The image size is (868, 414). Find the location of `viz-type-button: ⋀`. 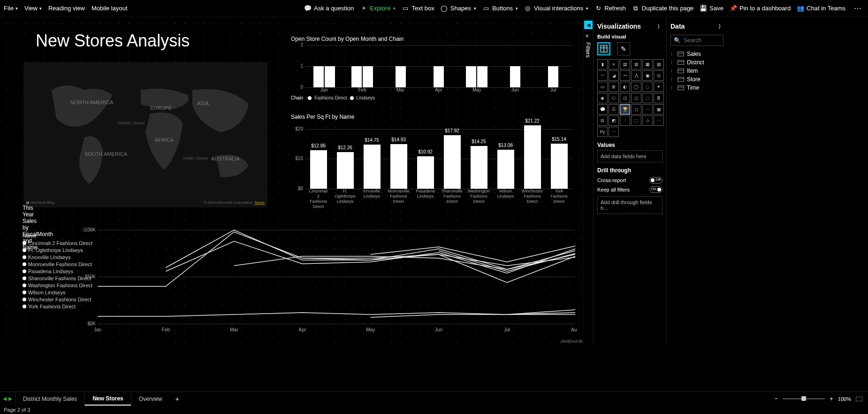

viz-type-button: ⋀ is located at coordinates (636, 76).